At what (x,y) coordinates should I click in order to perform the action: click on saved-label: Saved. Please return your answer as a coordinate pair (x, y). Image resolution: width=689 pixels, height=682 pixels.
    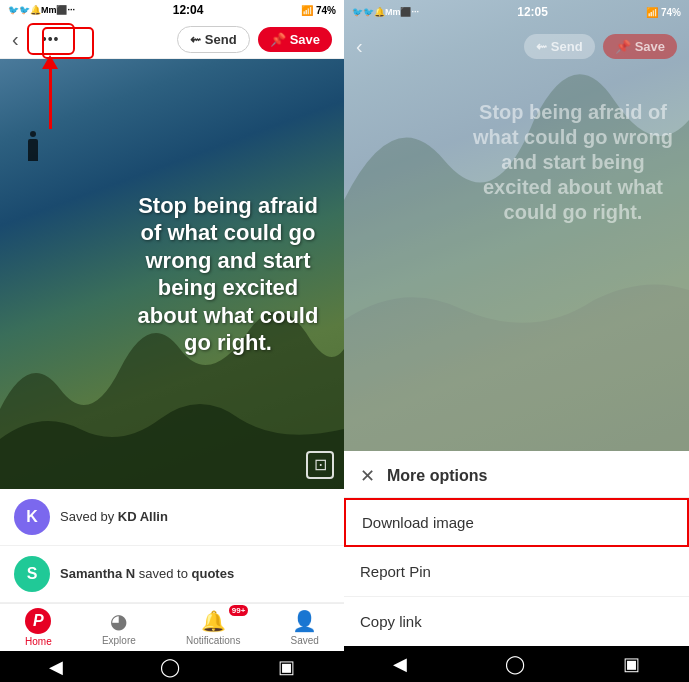
    Looking at the image, I should click on (305, 640).